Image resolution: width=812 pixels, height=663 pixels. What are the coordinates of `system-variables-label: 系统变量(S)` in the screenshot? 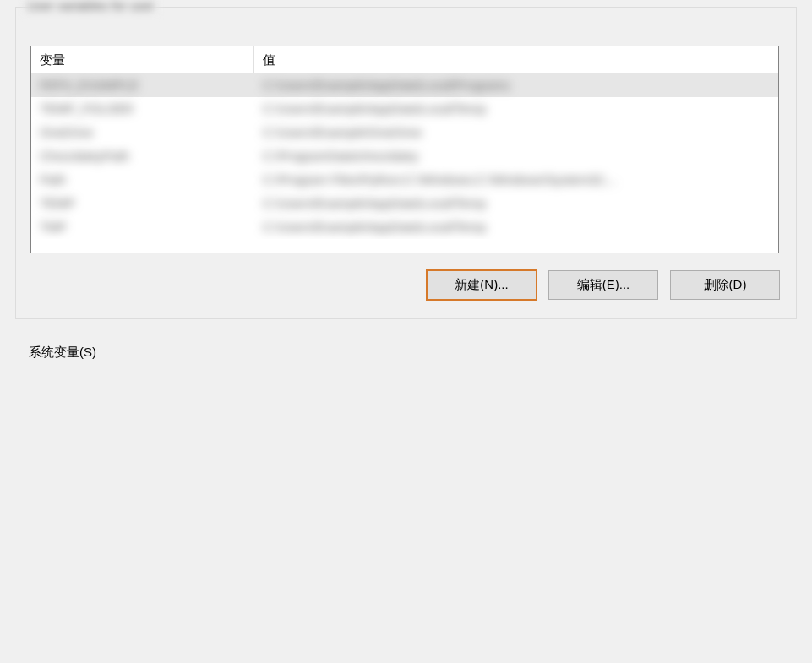 It's located at (63, 353).